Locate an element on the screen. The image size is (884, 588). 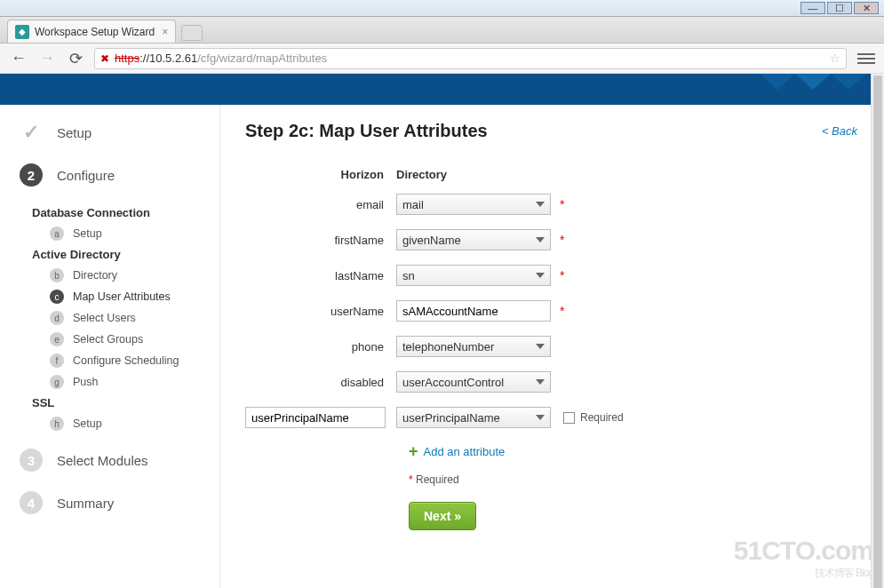
attribute-label: disabled is located at coordinates (321, 382).